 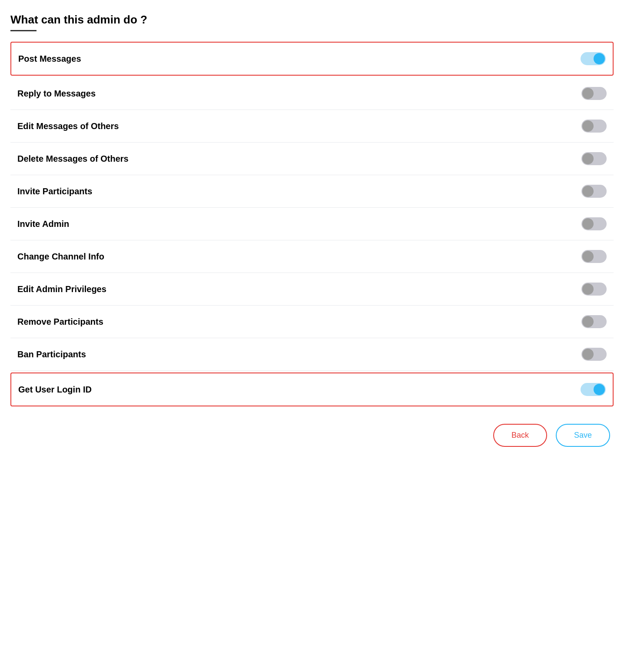 I want to click on permission-item-edit-admin-privileges: Edit Admin Privileges, so click(x=312, y=289).